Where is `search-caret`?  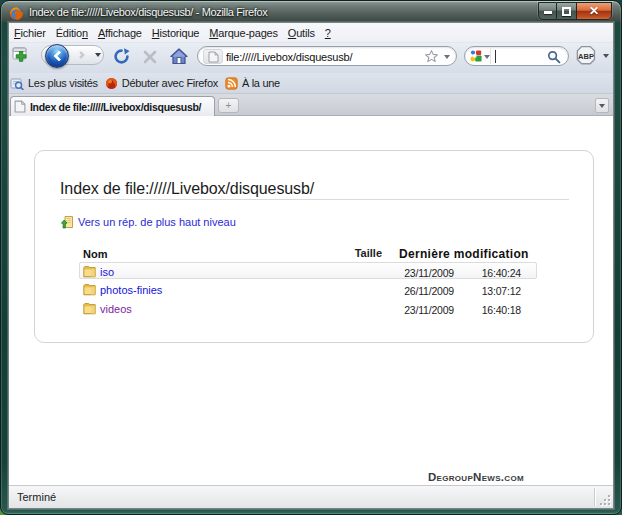 search-caret is located at coordinates (496, 56).